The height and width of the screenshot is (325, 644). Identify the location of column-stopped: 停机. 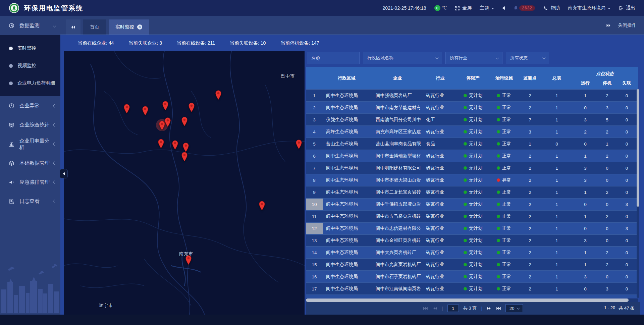
(607, 83).